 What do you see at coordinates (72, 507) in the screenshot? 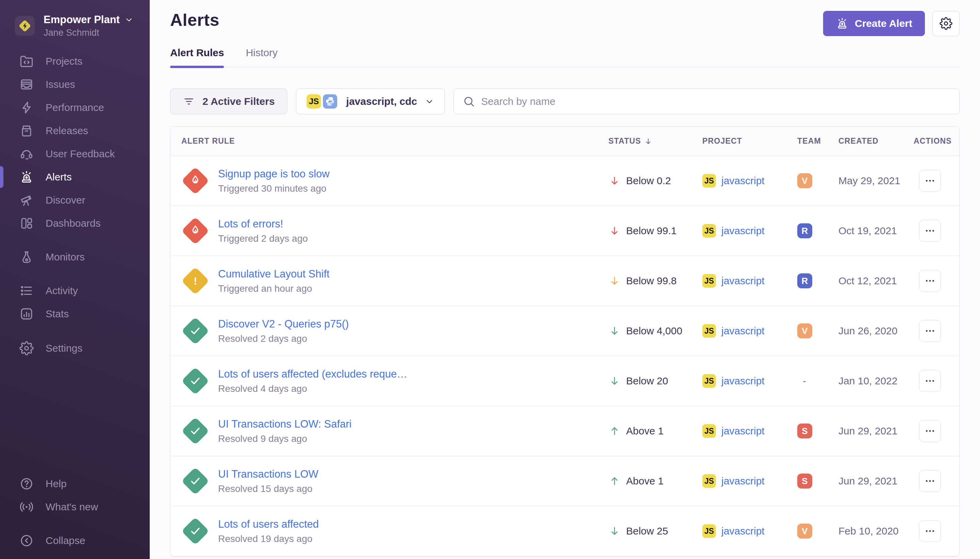
I see `sidebar-item-label: What's new` at bounding box center [72, 507].